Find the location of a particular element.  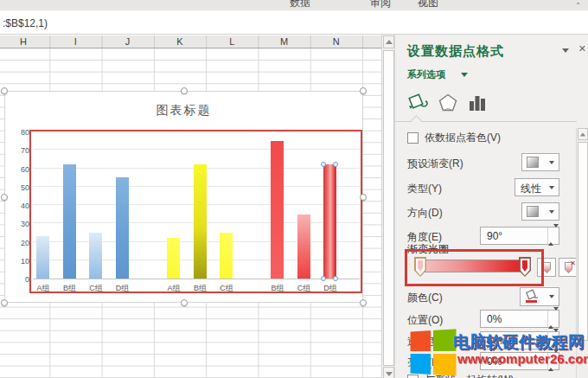

y-tick-label: 10 is located at coordinates (25, 261).